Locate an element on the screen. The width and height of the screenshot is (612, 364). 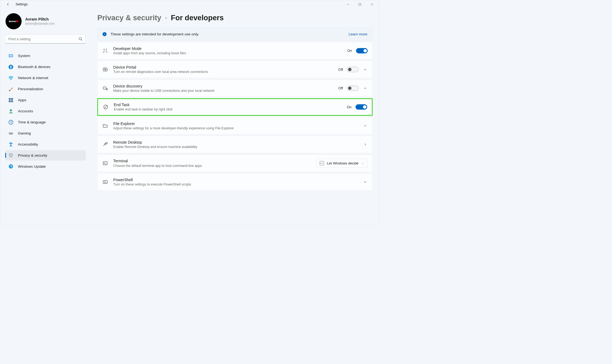
card-subtitle: Make your device visible to USB connecti… is located at coordinates (223, 91).